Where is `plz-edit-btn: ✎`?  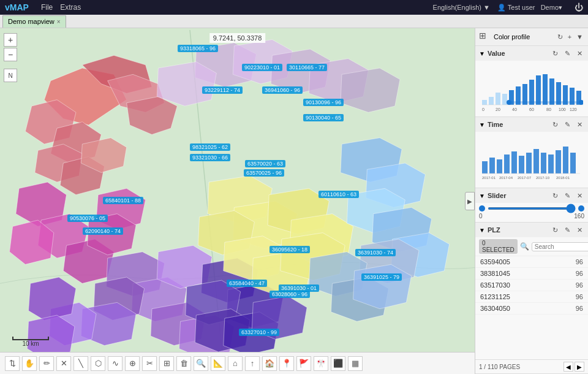
plz-edit-btn: ✎ is located at coordinates (567, 230).